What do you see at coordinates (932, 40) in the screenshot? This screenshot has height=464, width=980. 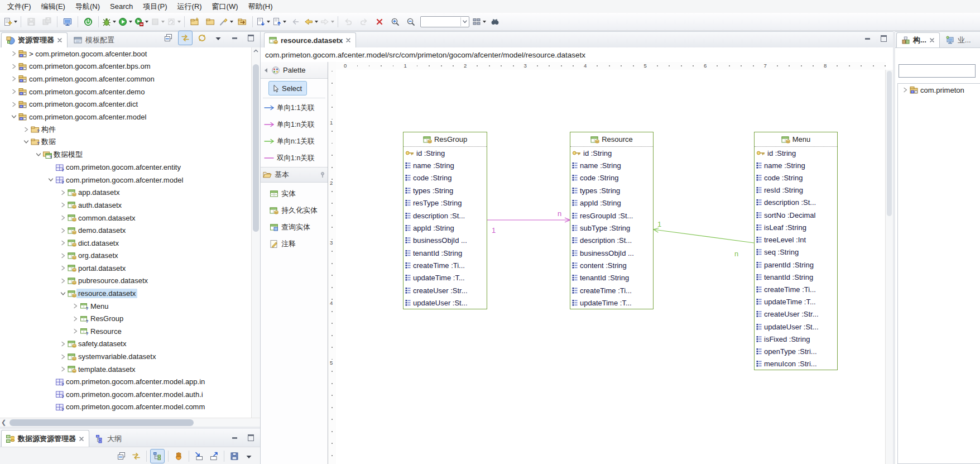 I see `close-tab-icon` at bounding box center [932, 40].